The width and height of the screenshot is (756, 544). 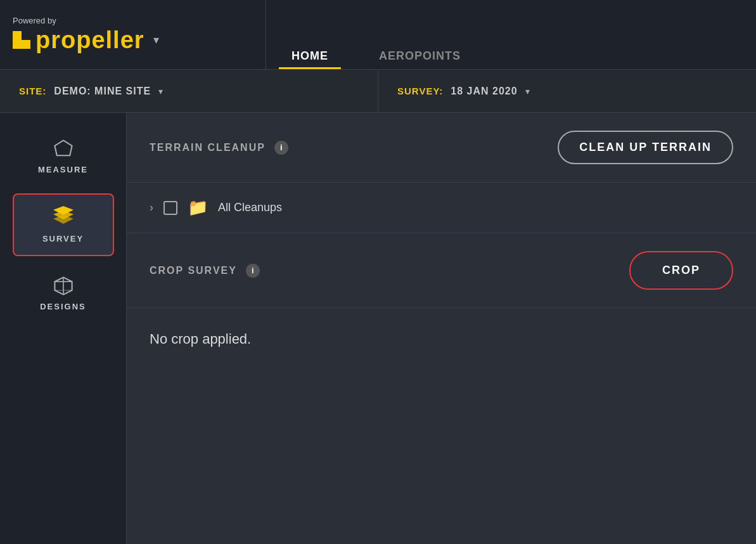 What do you see at coordinates (441, 208) in the screenshot?
I see `all-cleanups-row: › 📁 All Cleanups` at bounding box center [441, 208].